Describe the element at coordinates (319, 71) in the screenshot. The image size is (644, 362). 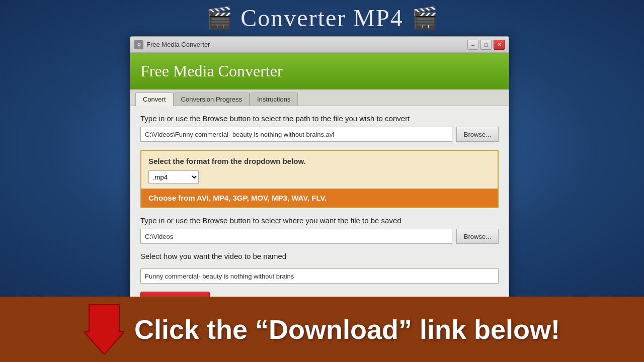
I see `app-header: Free Media Converter` at that location.